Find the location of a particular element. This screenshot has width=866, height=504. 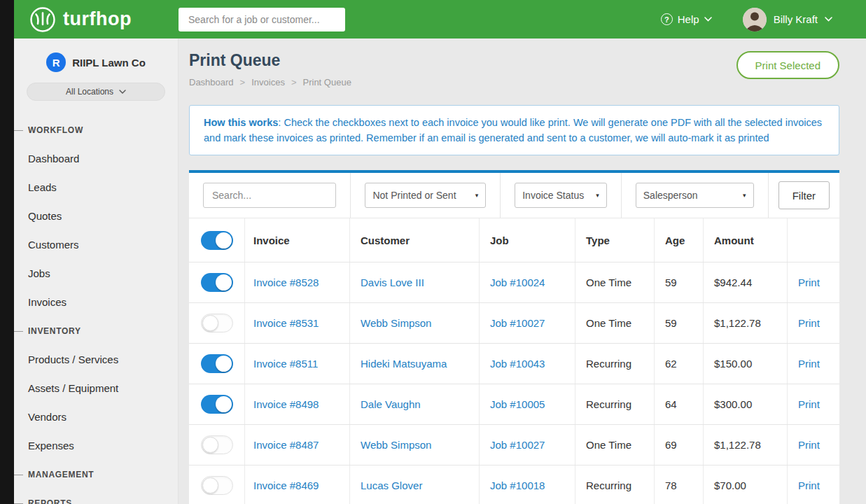

sidebar-item-quotes: Quotes is located at coordinates (96, 216).